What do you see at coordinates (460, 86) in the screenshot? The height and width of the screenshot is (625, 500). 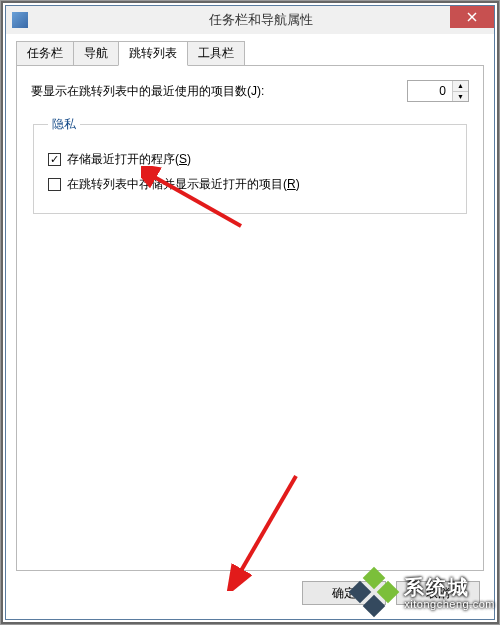 I see `spinner-up: ▲` at bounding box center [460, 86].